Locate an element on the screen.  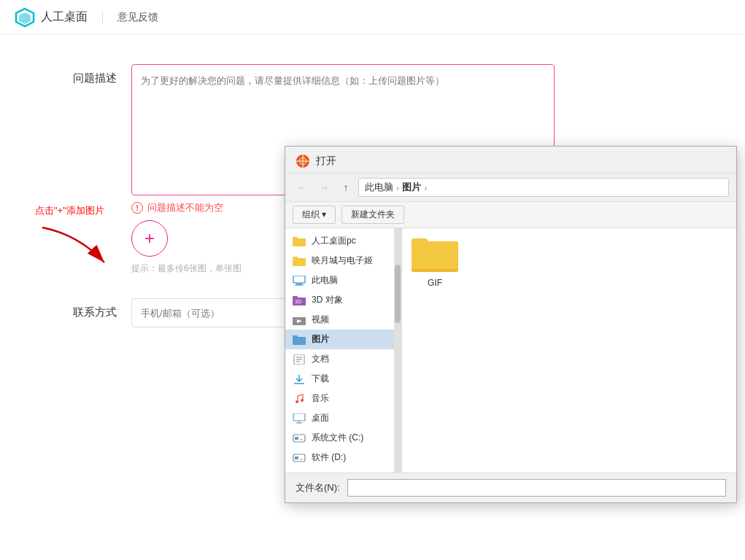
docs-icon is located at coordinates (299, 359).